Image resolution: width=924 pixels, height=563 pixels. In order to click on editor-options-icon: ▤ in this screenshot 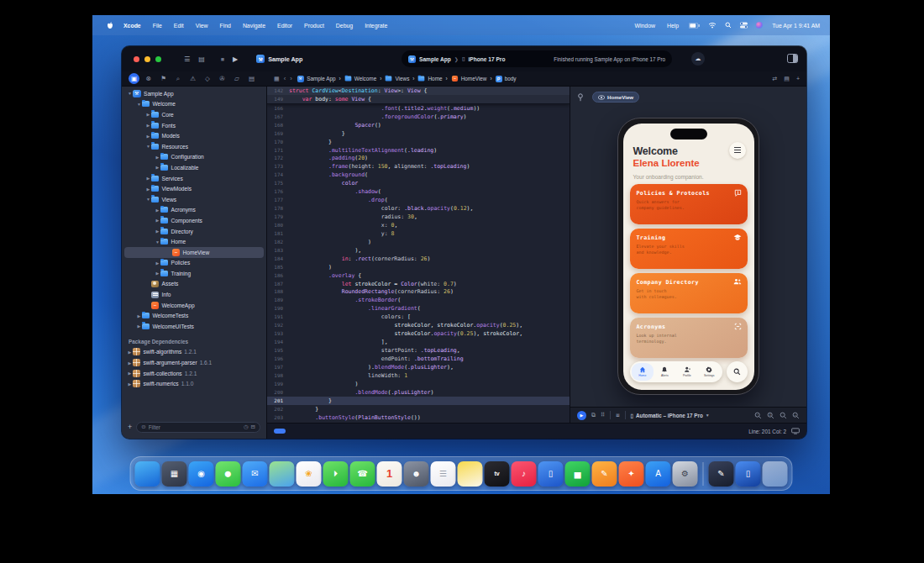, I will do `click(786, 79)`.